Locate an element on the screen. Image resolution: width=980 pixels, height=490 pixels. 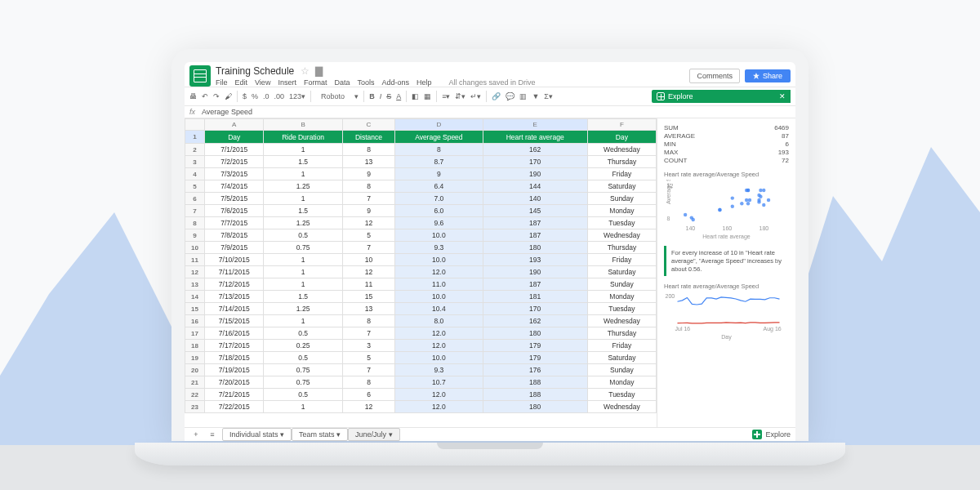
cell: 176 is located at coordinates (535, 371).